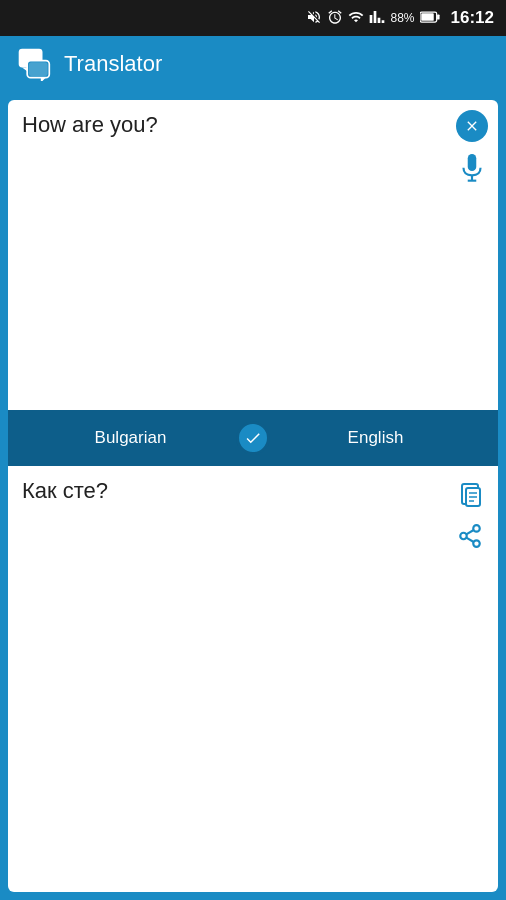  Describe the element at coordinates (470, 494) in the screenshot. I see `copy-icon` at that location.